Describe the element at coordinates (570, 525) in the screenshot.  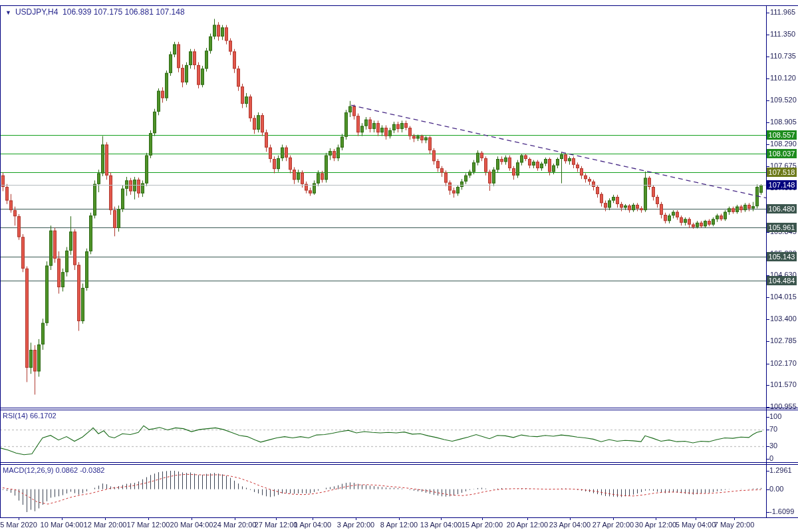
I see `time-axis-label: 23 Apr 04:00` at that location.